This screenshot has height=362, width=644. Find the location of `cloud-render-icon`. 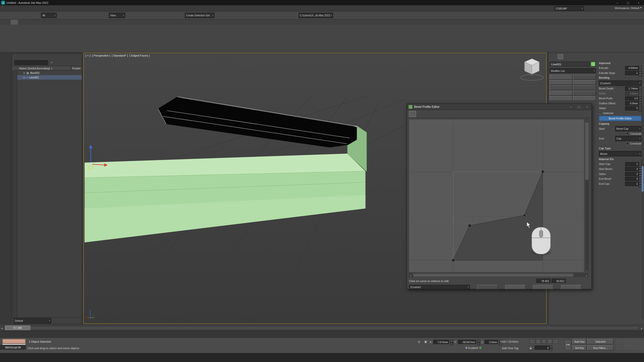

cloud-render-icon is located at coordinates (352, 15).